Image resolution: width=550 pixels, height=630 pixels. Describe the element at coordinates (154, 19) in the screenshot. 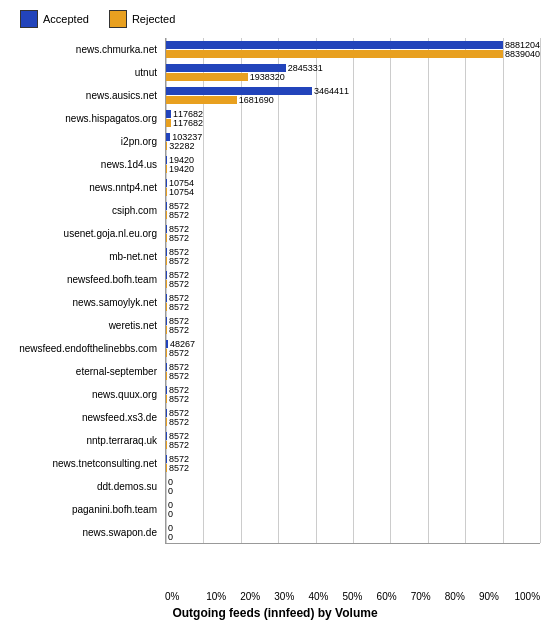

I see `legend-rejected-label: Rejected` at that location.